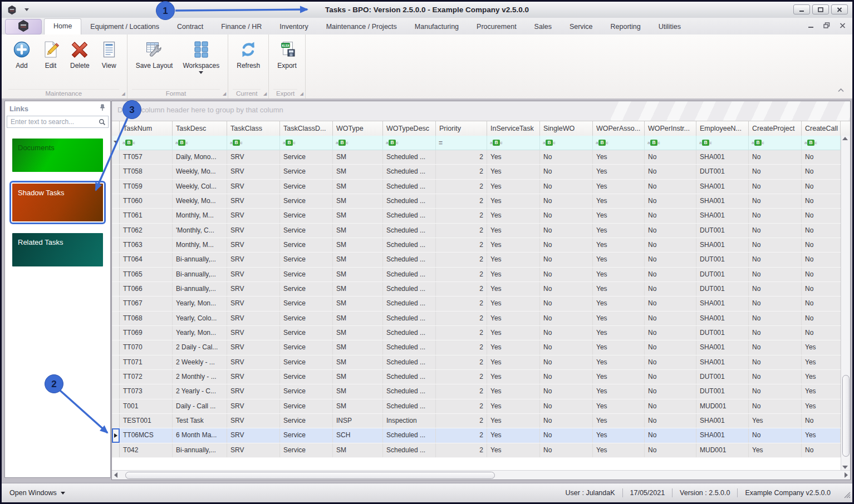 The height and width of the screenshot is (504, 854). I want to click on link-tile-related-tasks: Related Tasks, so click(58, 250).